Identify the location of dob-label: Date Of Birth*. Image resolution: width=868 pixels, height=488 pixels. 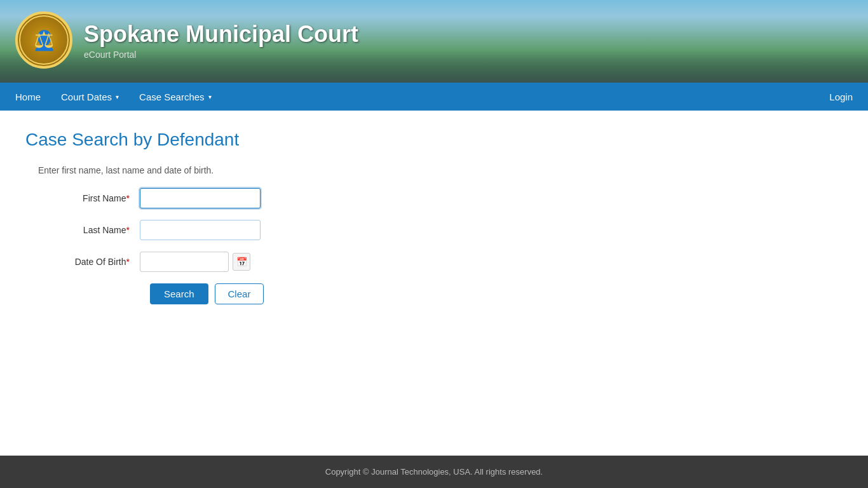
(89, 262).